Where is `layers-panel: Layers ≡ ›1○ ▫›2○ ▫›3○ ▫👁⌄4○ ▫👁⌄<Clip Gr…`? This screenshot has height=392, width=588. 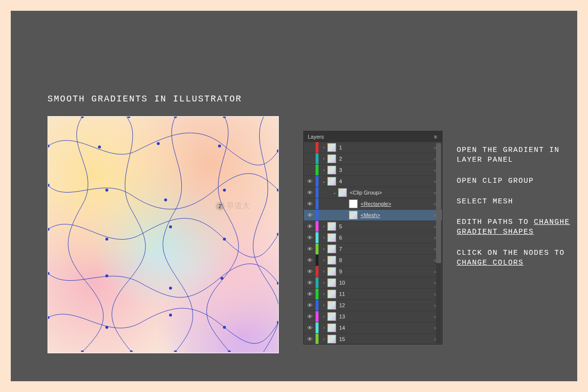
layers-panel: Layers ≡ ›1○ ▫›2○ ▫›3○ ▫👁⌄4○ ▫👁⌄<Clip Gr… is located at coordinates (373, 238).